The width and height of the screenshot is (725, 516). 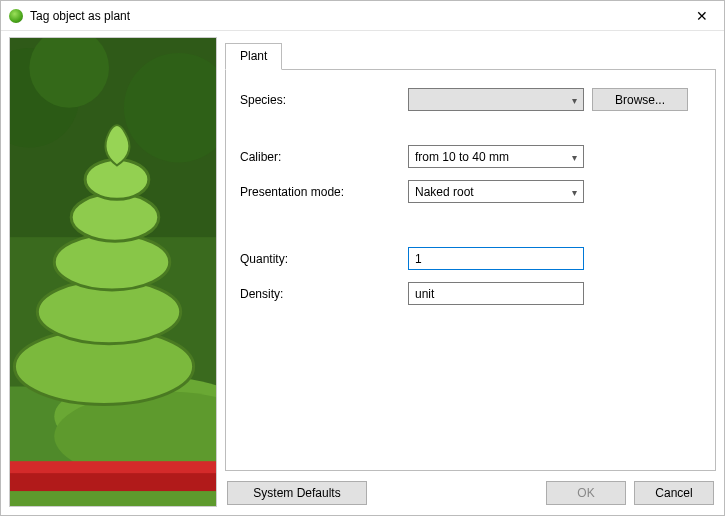 What do you see at coordinates (496, 156) in the screenshot?
I see `caliber-dropdown: from 10 to 40 mm ▾` at bounding box center [496, 156].